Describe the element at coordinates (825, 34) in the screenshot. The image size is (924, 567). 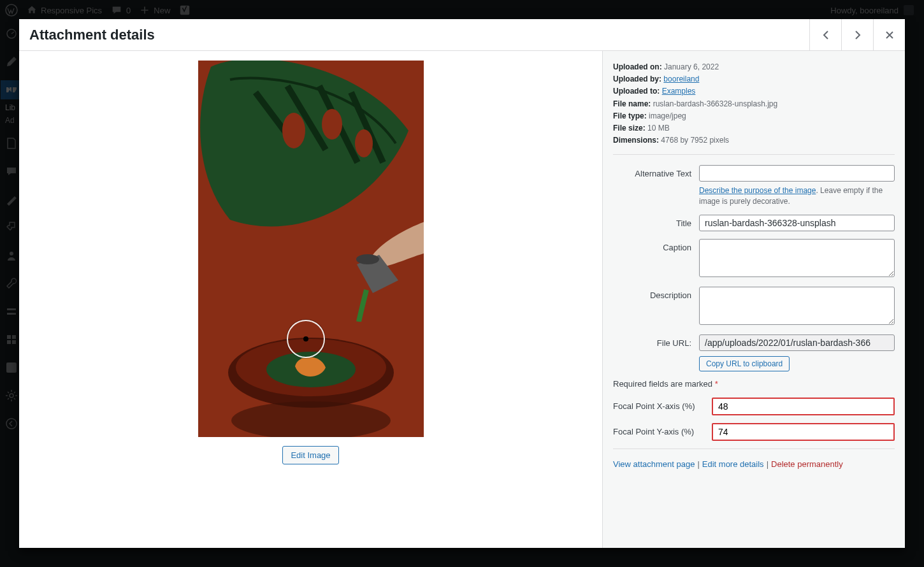
I see `prev-button` at that location.